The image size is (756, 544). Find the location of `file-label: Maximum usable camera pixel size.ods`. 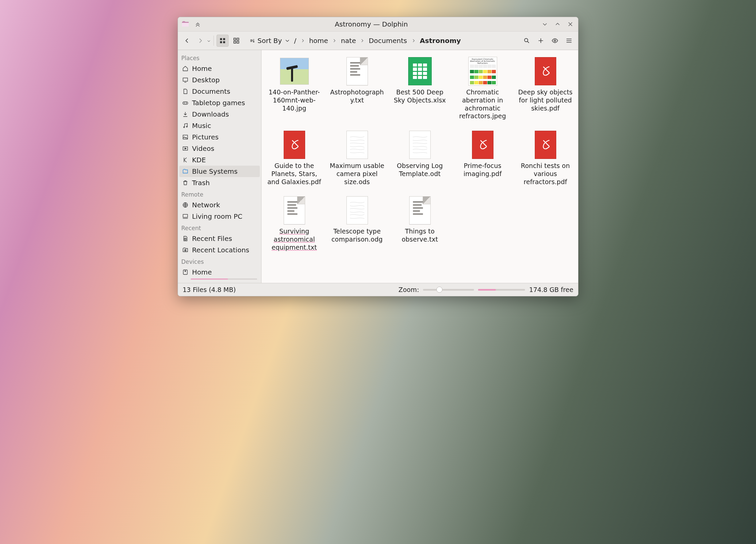

file-label: Maximum usable camera pixel size.ods is located at coordinates (357, 174).